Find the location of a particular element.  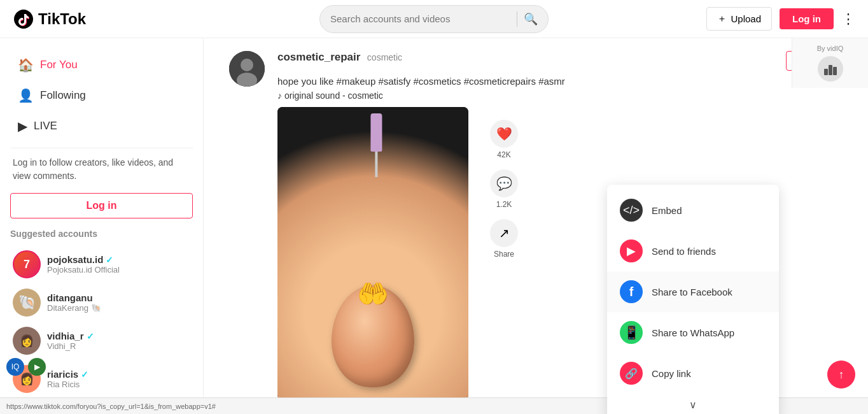

vidiq-avatar is located at coordinates (830, 69).